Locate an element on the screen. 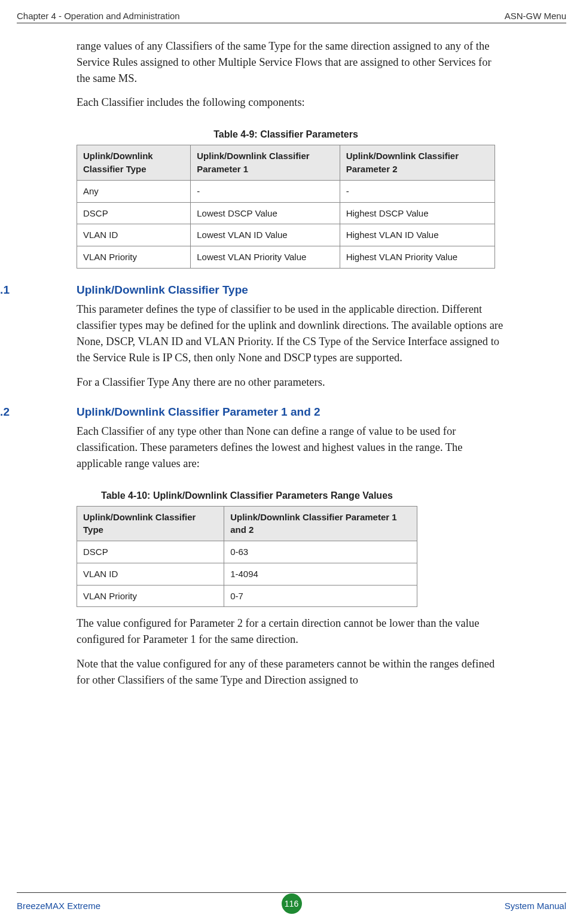 The image size is (583, 924). header-rule is located at coordinates (292, 23).